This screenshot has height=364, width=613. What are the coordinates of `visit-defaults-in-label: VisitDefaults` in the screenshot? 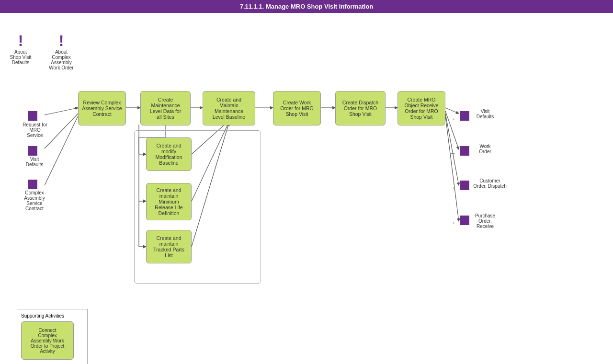 It's located at (34, 162).